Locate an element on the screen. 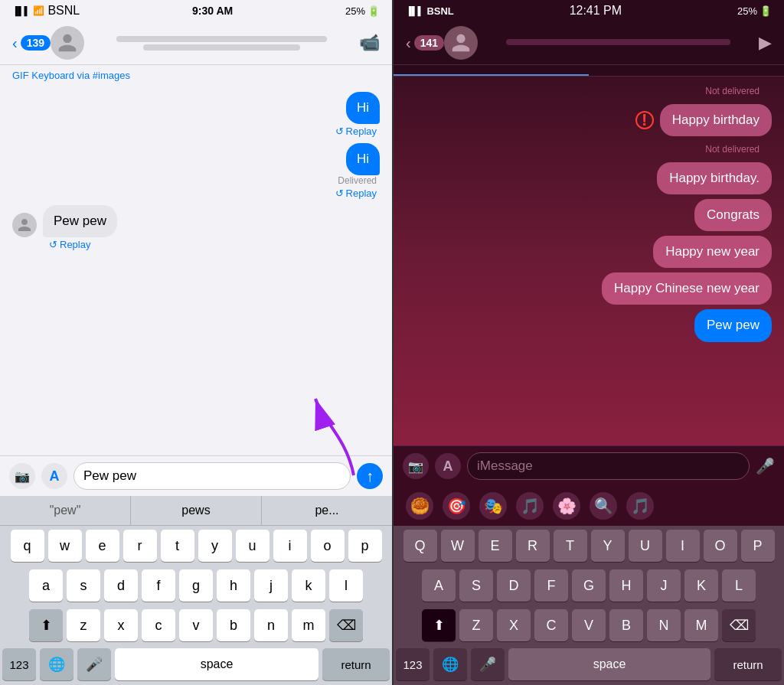 This screenshot has height=685, width=784. message-row-1: Hi is located at coordinates (363, 108).